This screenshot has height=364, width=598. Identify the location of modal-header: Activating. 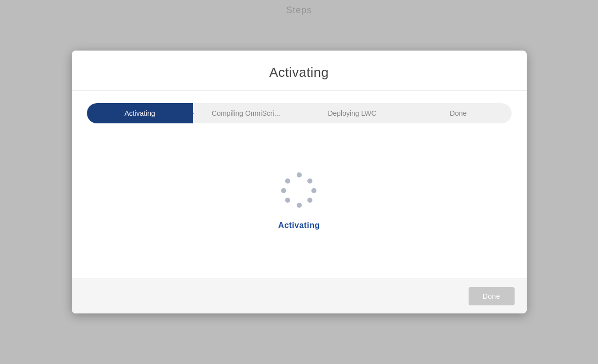
(299, 71).